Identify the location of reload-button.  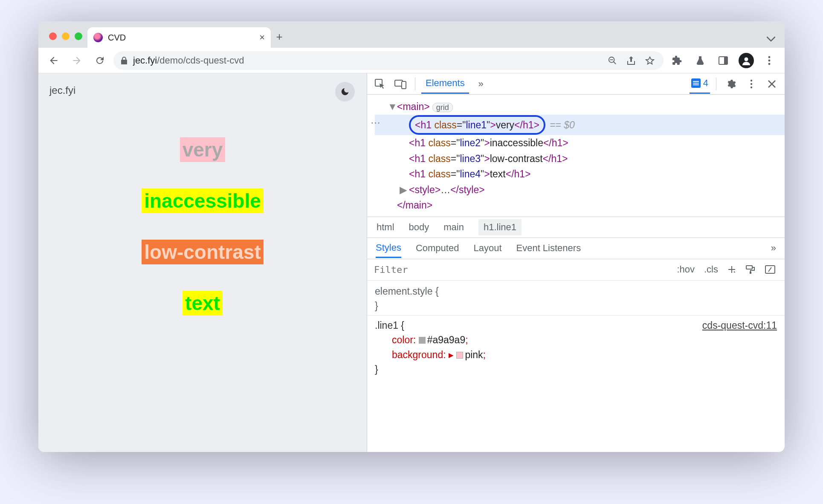
(100, 61).